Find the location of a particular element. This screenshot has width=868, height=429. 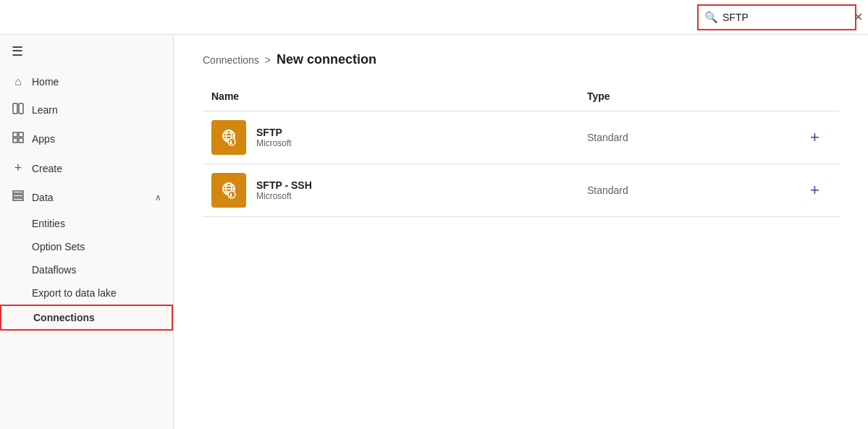

search-input is located at coordinates (786, 17).